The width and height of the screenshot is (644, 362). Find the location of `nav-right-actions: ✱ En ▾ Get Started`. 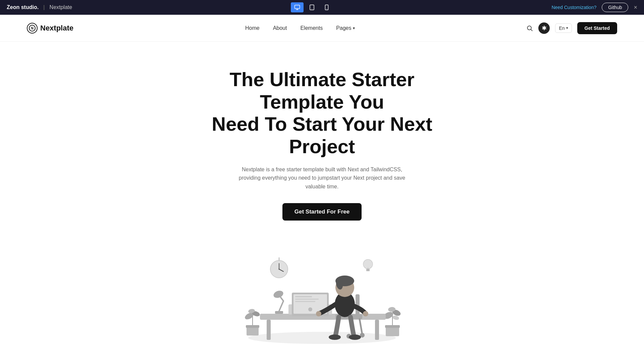

nav-right-actions: ✱ En ▾ Get Started is located at coordinates (572, 28).